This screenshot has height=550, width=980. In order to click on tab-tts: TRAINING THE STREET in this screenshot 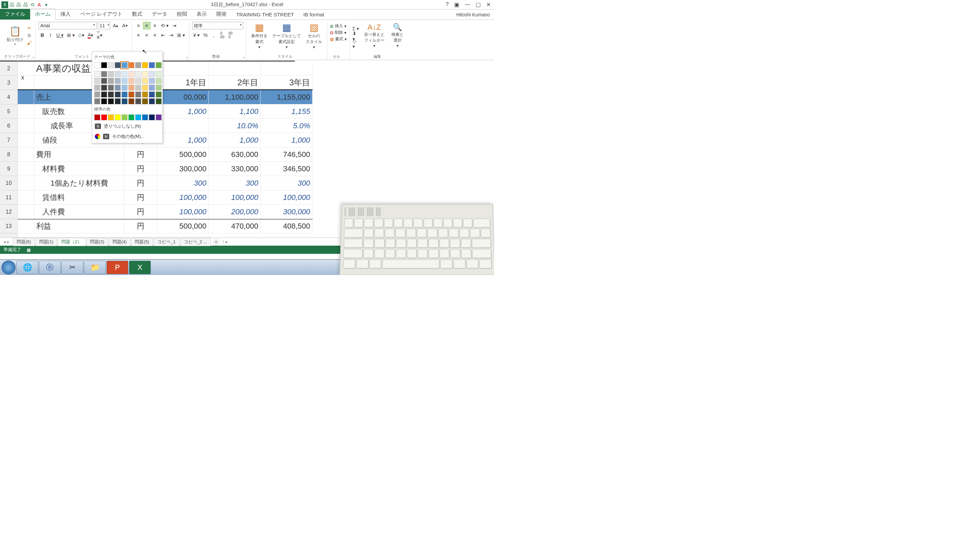, I will do `click(265, 14)`.